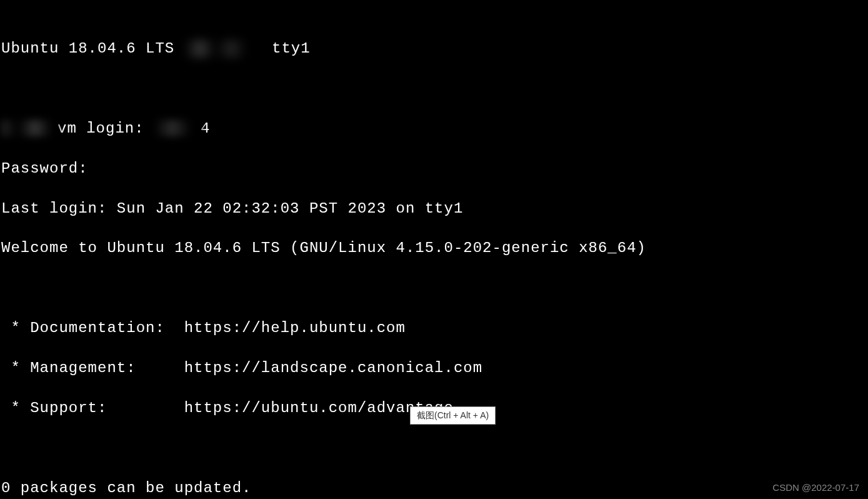  Describe the element at coordinates (435, 368) in the screenshot. I see `management-link: * Management: https://landscape.canonica…` at that location.